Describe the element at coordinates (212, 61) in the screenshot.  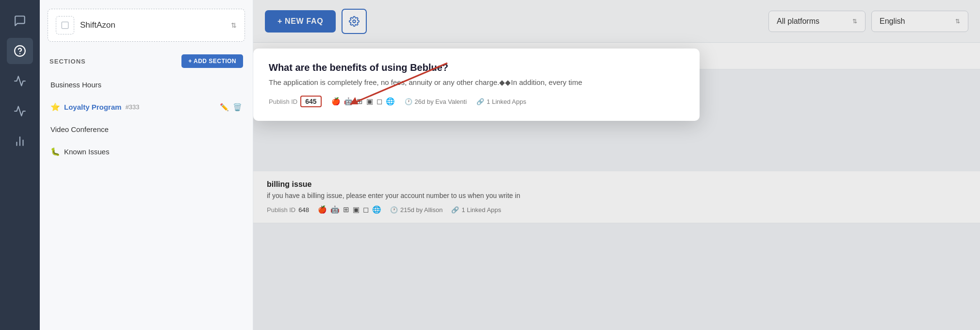
I see `add-section-button: + ADD SECTION` at that location.